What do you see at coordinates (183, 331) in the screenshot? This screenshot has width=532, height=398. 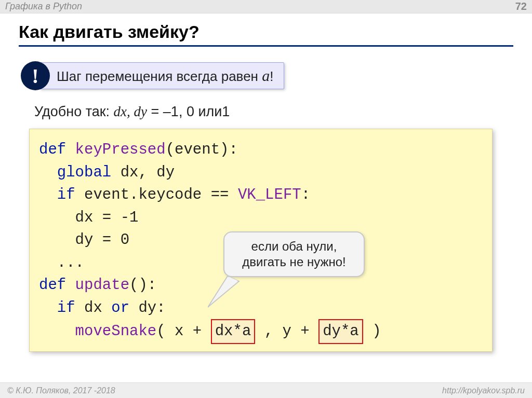 I see `code-l9-a: ( x +` at bounding box center [183, 331].